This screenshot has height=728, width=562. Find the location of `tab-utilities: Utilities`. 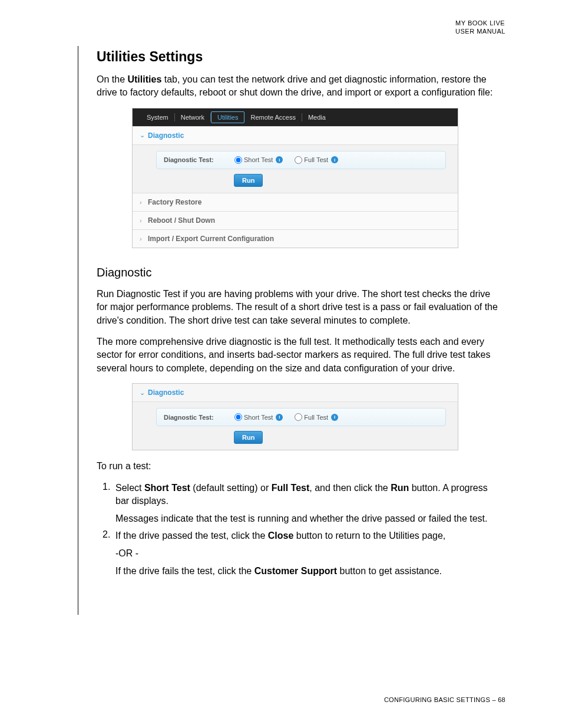

tab-utilities: Utilities is located at coordinates (227, 117).